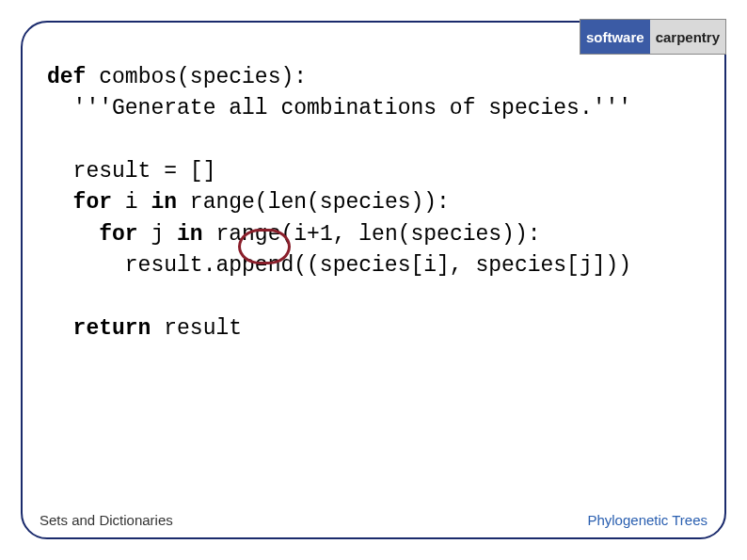  I want to click on code-text: result = [], so click(132, 171).